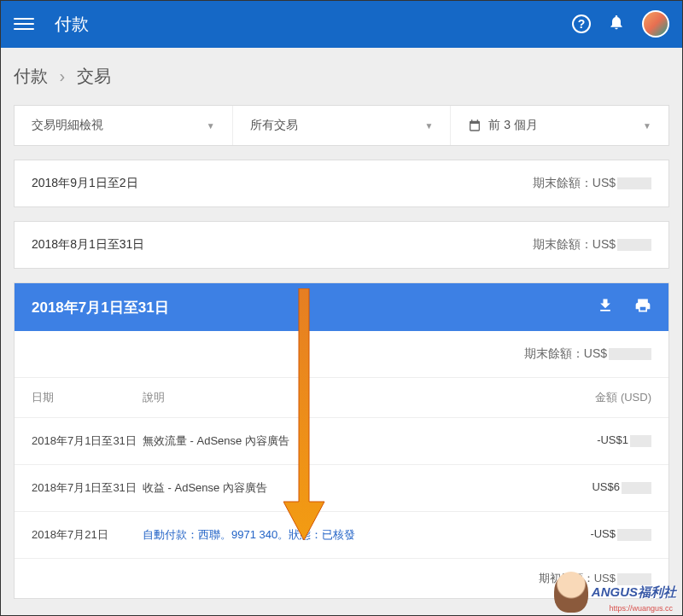 The height and width of the screenshot is (616, 683). What do you see at coordinates (600, 440) in the screenshot?
I see `cell-amount: -US$1` at bounding box center [600, 440].